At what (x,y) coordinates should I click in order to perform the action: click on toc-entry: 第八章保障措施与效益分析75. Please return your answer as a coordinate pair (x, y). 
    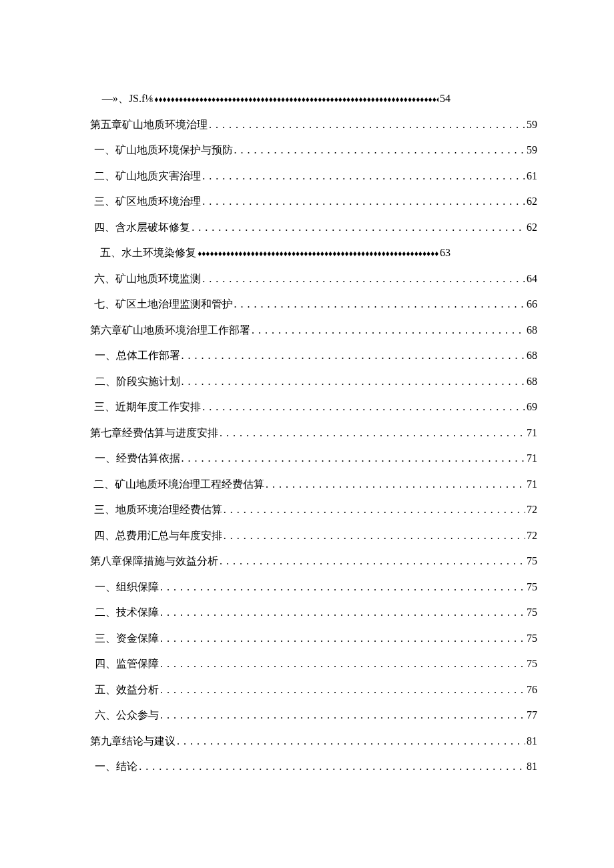
    Looking at the image, I should click on (314, 561).